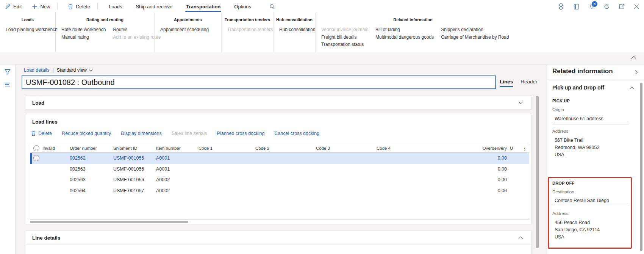 The height and width of the screenshot is (254, 644). I want to click on address-line: 567 Bike Trail, so click(577, 140).